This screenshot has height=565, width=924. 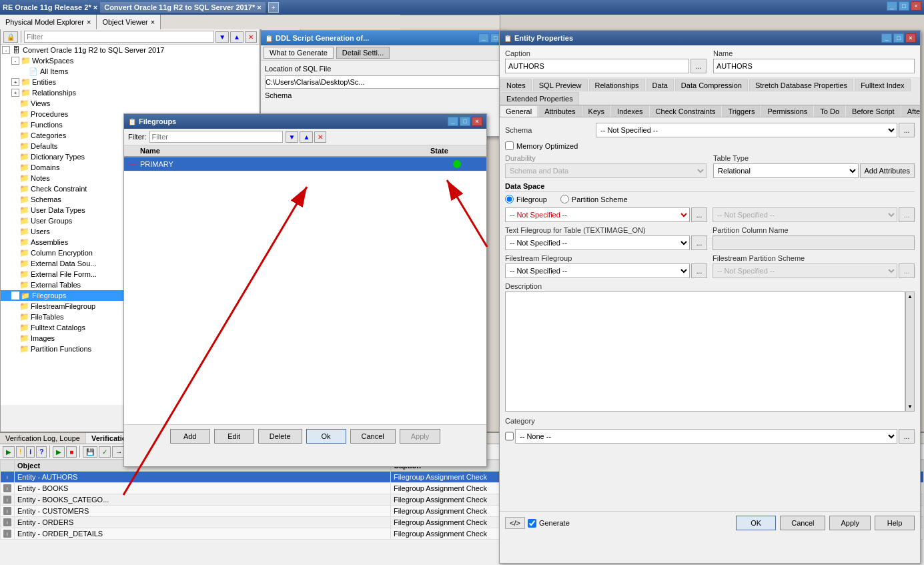 I want to click on ep-minimize: _, so click(x=887, y=38).